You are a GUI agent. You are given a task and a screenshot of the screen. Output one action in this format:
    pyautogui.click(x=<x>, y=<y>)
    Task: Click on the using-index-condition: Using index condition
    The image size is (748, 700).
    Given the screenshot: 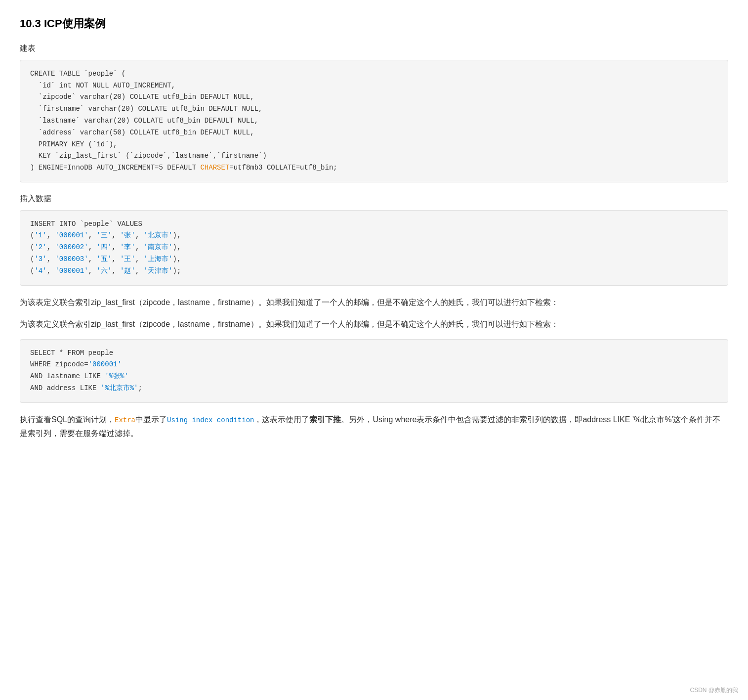 What is the action you would take?
    pyautogui.click(x=210, y=420)
    